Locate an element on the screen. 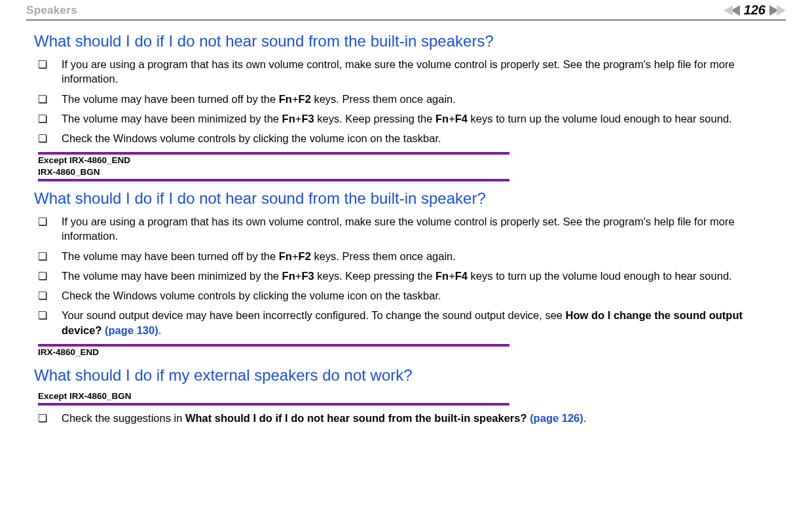  marker-label: Except IRX-4860_END is located at coordinates (274, 161).